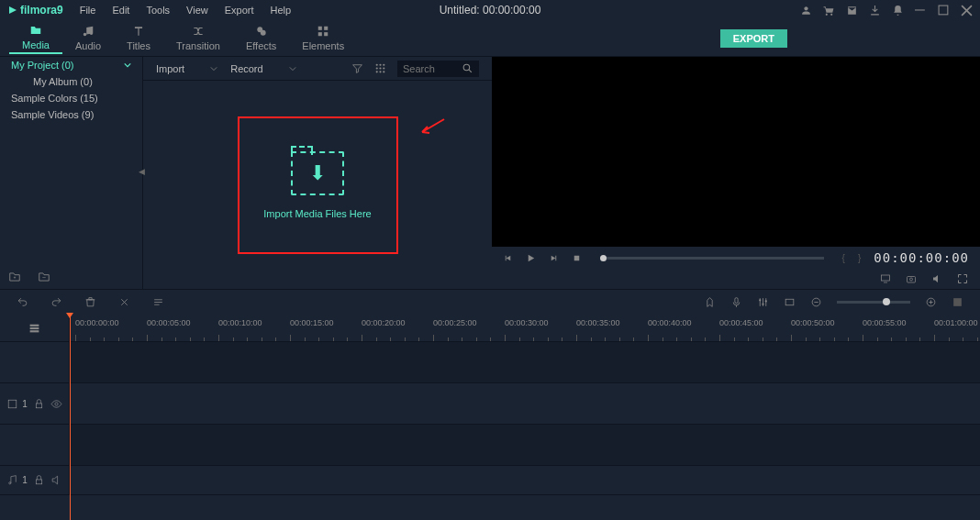 This screenshot has height=520, width=980. I want to click on delete-icon, so click(90, 303).